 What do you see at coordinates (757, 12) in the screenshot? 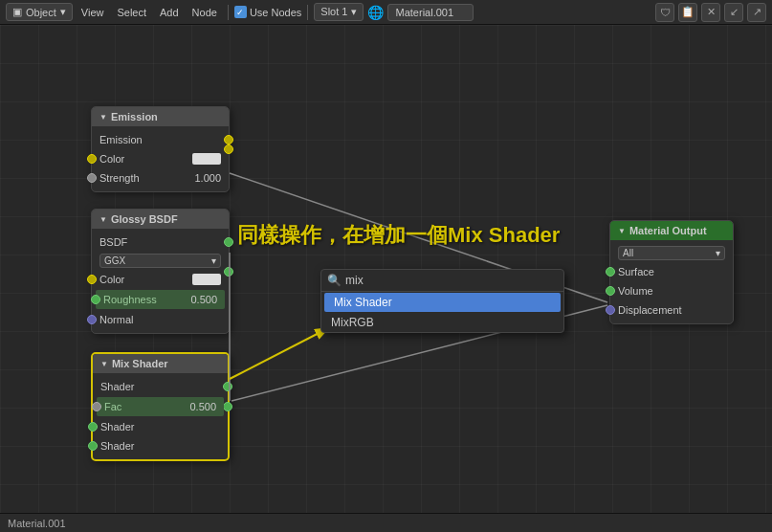
I see `arrow-right-icon: ↗` at bounding box center [757, 12].